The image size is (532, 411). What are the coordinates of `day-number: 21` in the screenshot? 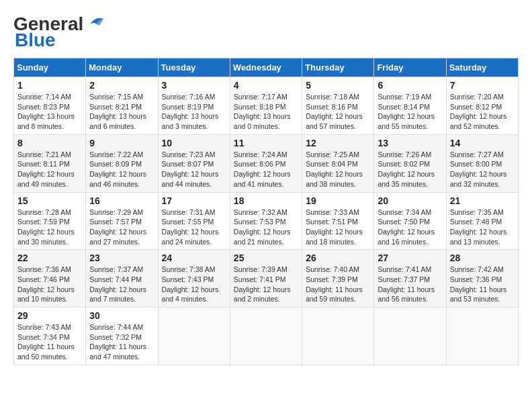 It's located at (482, 201).